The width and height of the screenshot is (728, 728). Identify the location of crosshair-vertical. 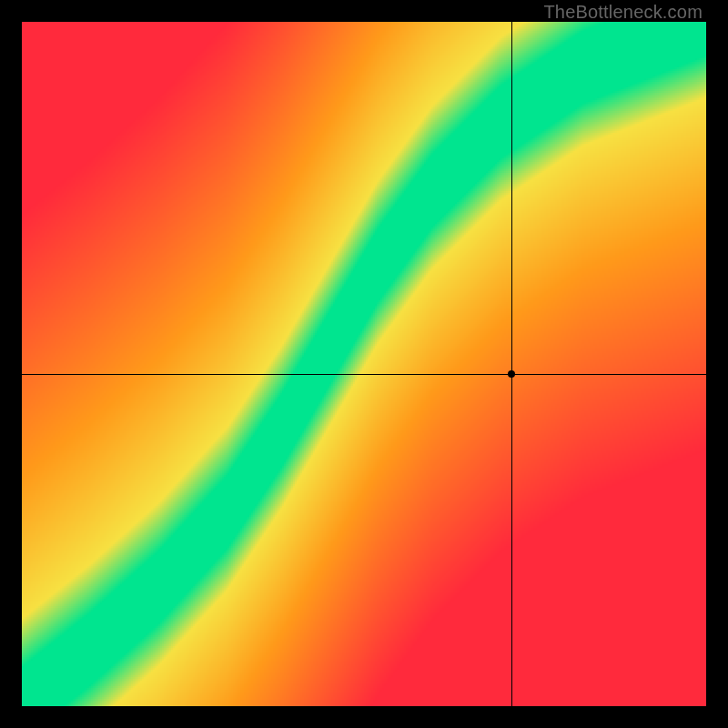
(511, 364).